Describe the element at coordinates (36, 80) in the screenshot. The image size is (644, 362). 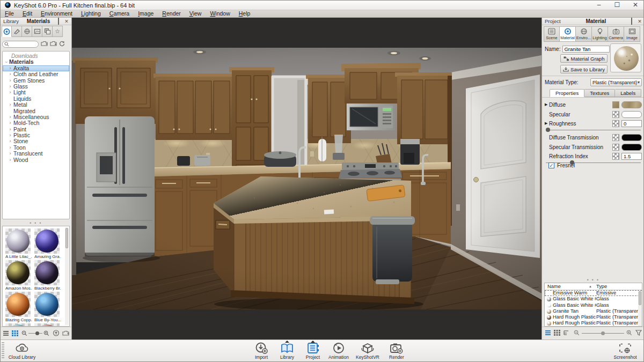
I see `tree-item-gem-stones: ›Gem Stones` at that location.